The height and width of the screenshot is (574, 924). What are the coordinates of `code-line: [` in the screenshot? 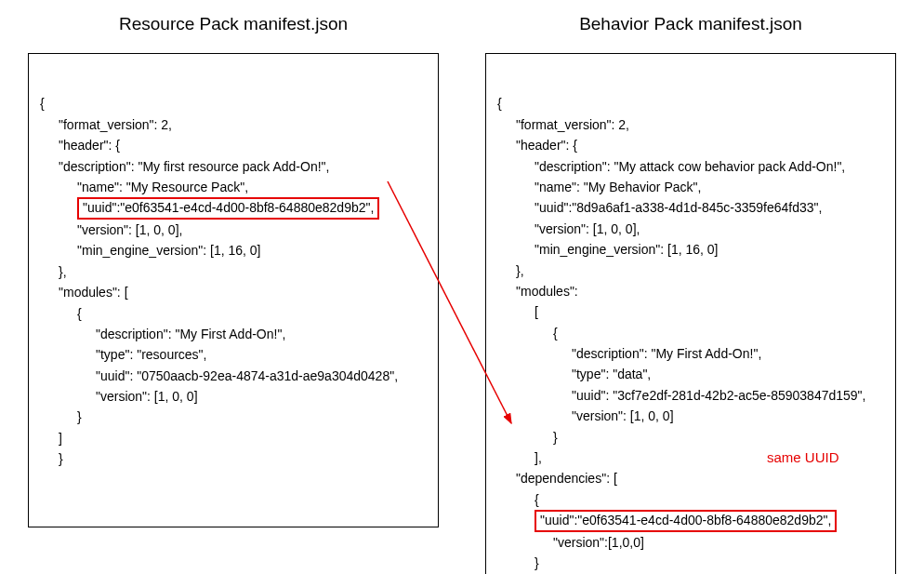 It's located at (518, 312).